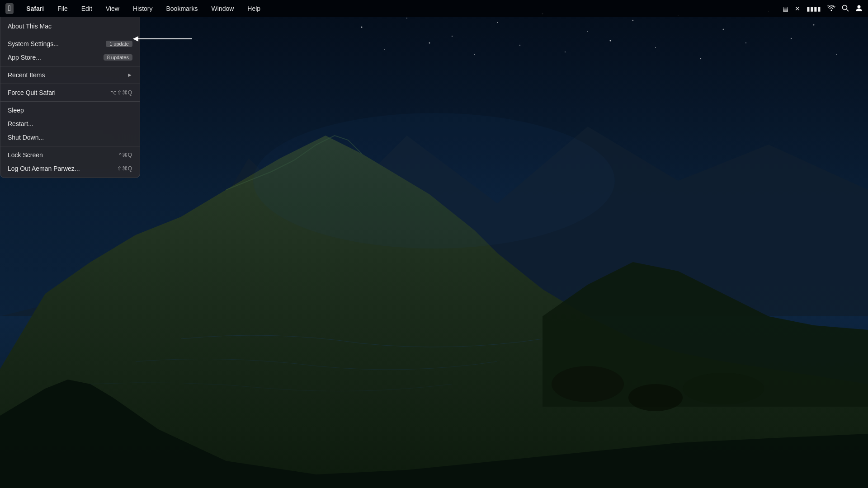 This screenshot has width=868, height=488. What do you see at coordinates (70, 169) in the screenshot?
I see `menu-item-log-out: Log Out Aeman Parwez... ⇧⌘Q` at bounding box center [70, 169].